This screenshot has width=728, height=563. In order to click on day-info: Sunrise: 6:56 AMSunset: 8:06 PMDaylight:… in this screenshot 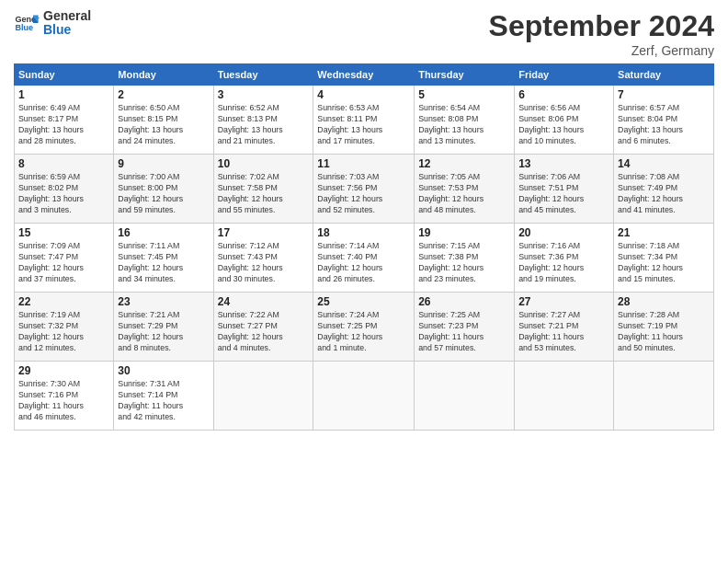, I will do `click(564, 125)`.